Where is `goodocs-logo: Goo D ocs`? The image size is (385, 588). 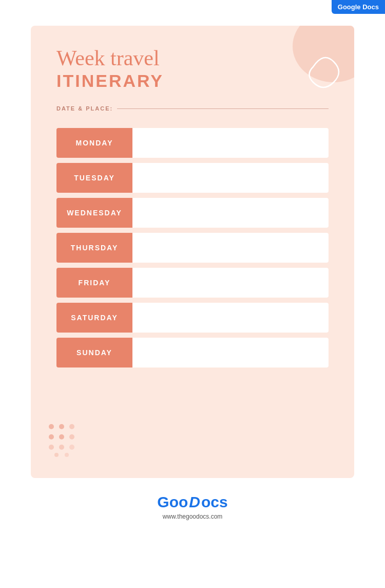 goodocs-logo: Goo D ocs is located at coordinates (192, 502).